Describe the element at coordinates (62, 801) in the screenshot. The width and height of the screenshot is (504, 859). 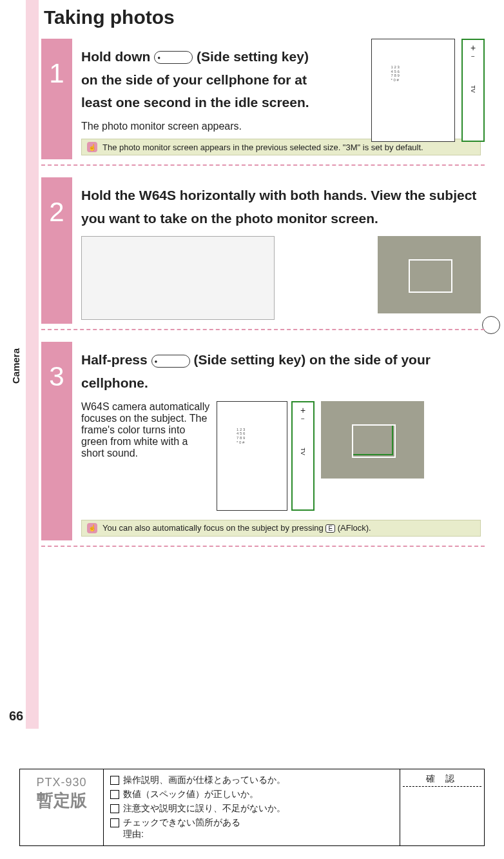
I see `tentative-label: 暫定版` at that location.